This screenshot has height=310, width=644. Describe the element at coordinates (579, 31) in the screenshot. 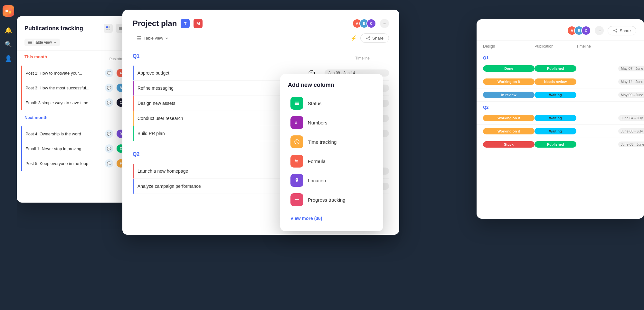

I see `right-avatar-group: A B C` at that location.